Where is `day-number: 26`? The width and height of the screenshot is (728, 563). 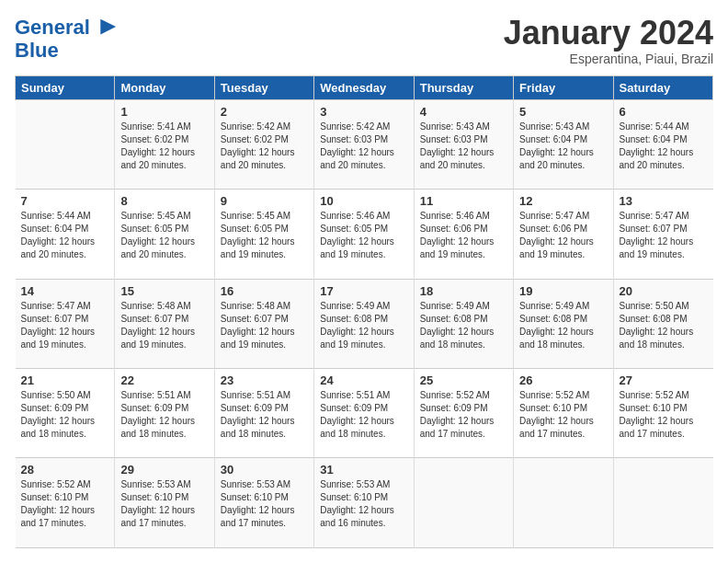 day-number: 26 is located at coordinates (563, 381).